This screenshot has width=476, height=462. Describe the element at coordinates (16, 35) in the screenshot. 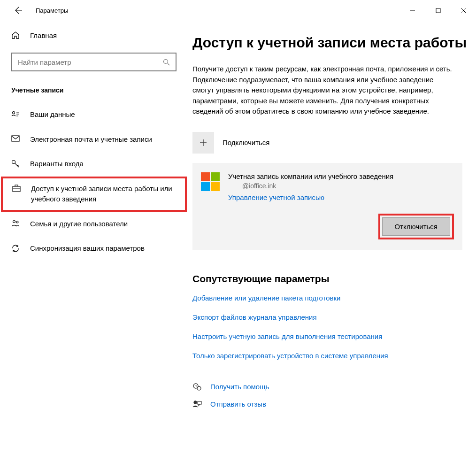

I see `home-icon` at that location.